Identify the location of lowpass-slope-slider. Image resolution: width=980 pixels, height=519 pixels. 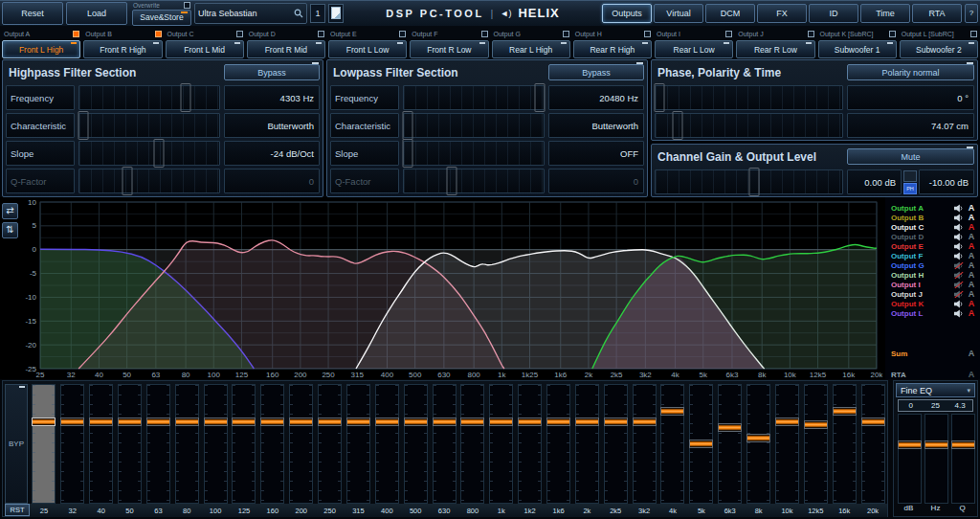
(474, 153).